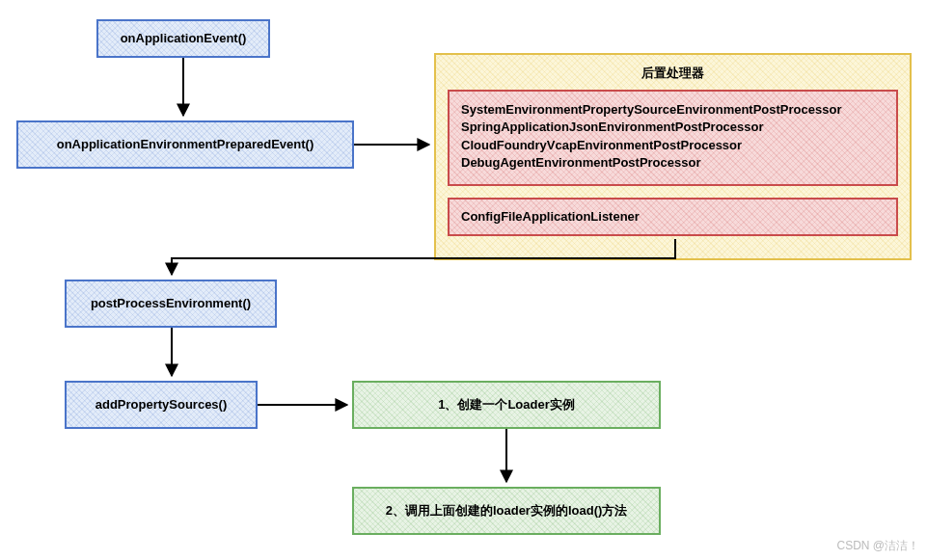 The height and width of the screenshot is (560, 927). Describe the element at coordinates (171, 304) in the screenshot. I see `node-postProcessEnvironment: postProcessEnvironment()` at that location.